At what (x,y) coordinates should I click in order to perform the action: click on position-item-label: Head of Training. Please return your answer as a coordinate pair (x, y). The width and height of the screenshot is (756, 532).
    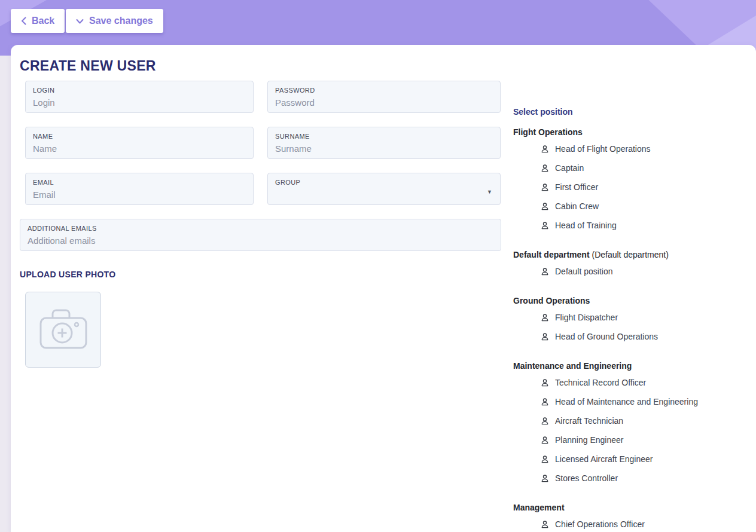
    Looking at the image, I should click on (586, 225).